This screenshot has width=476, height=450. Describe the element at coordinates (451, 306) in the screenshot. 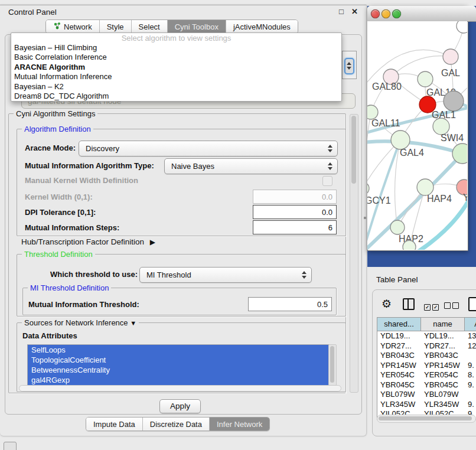

I see `deselect-all-columns-icon` at that location.